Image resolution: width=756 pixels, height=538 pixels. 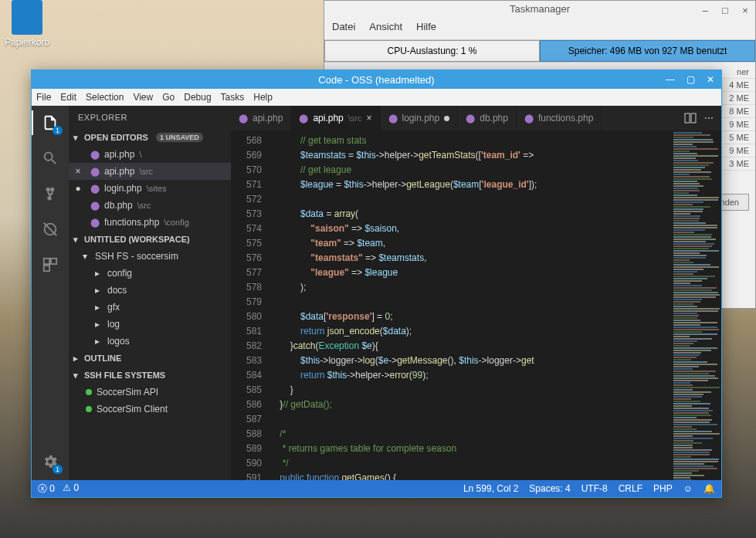 I want to click on line-number: 588, so click(x=246, y=434).